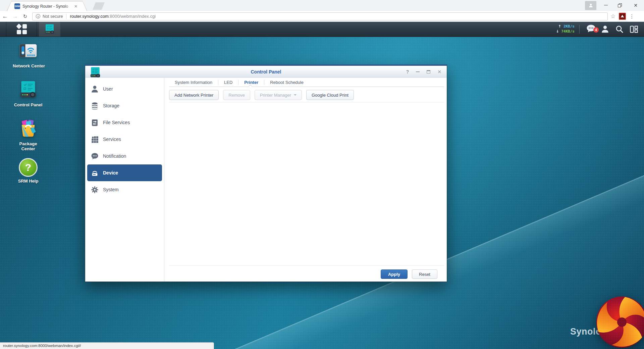 The width and height of the screenshot is (644, 349). Describe the element at coordinates (266, 72) in the screenshot. I see `window-titlebar: Control Panel ? ✕` at that location.